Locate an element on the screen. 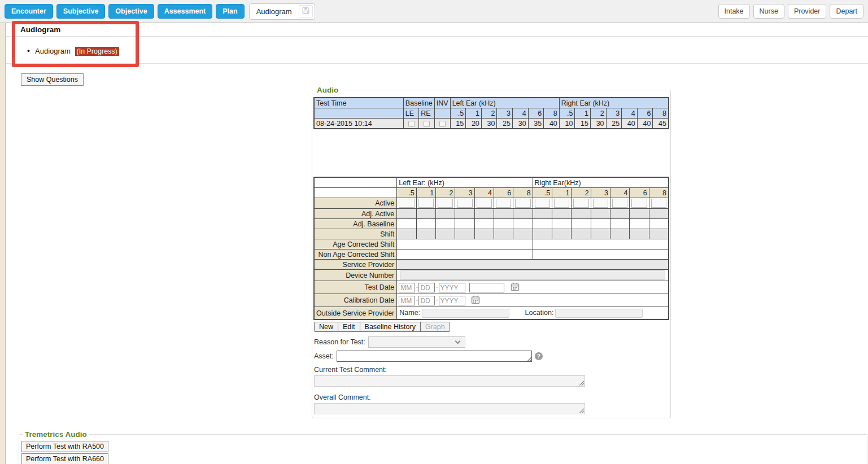 This screenshot has height=464, width=868. status-badge: (In Progress) is located at coordinates (97, 51).